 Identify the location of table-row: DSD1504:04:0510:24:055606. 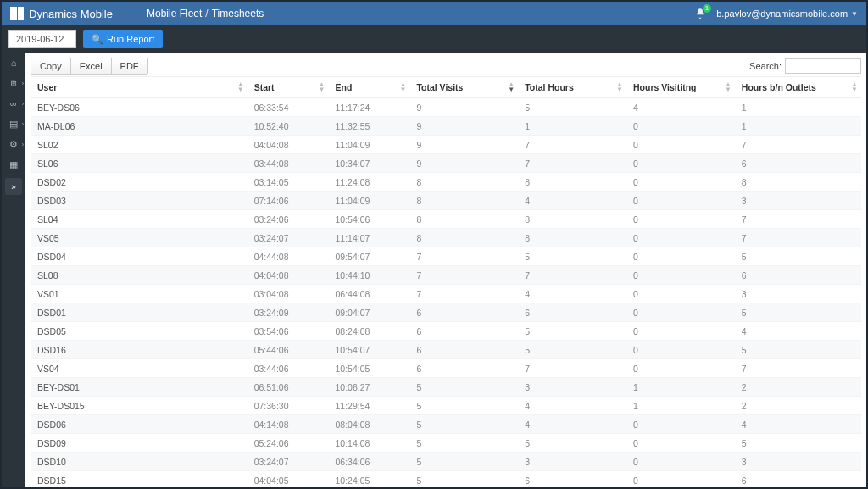
(446, 480).